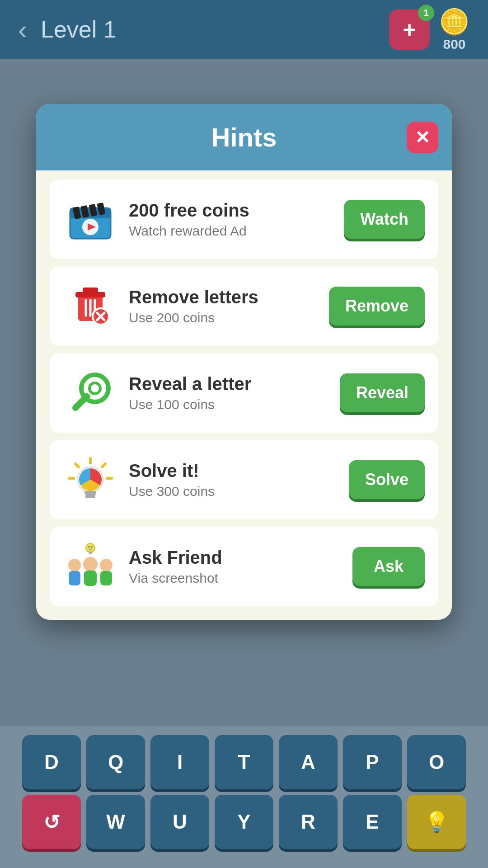 This screenshot has height=868, width=488. Describe the element at coordinates (229, 393) in the screenshot. I see `hint-text-reveal: Reveal a letter Use 100 coins` at that location.